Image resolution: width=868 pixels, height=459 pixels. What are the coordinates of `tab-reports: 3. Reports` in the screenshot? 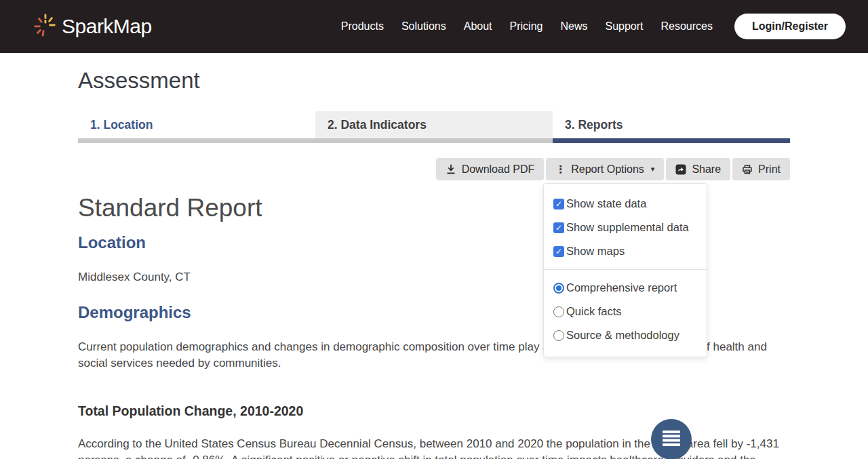 It's located at (671, 127).